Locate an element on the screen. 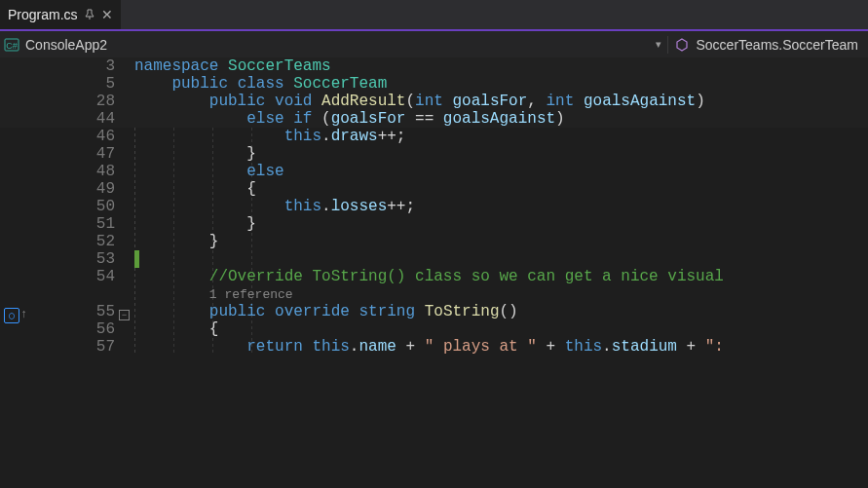 This screenshot has width=868, height=488. code-text: else if (goalsFor == goalsAgainst) is located at coordinates (501, 119).